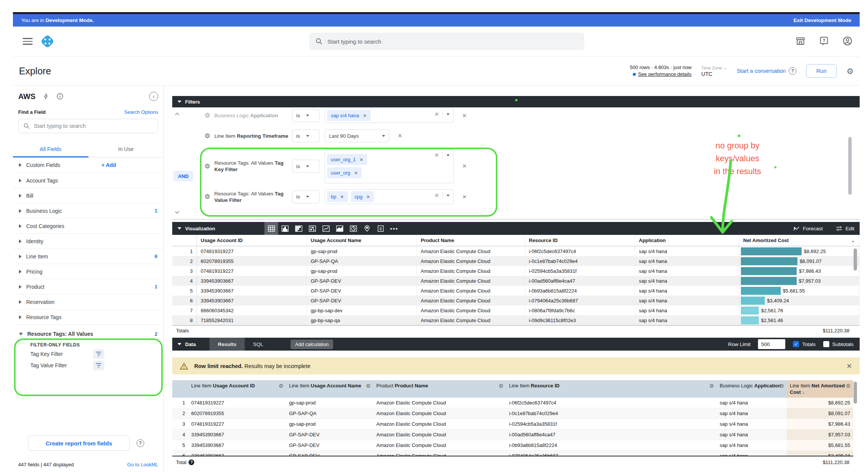  I want to click on column-header: Resource ID, so click(580, 241).